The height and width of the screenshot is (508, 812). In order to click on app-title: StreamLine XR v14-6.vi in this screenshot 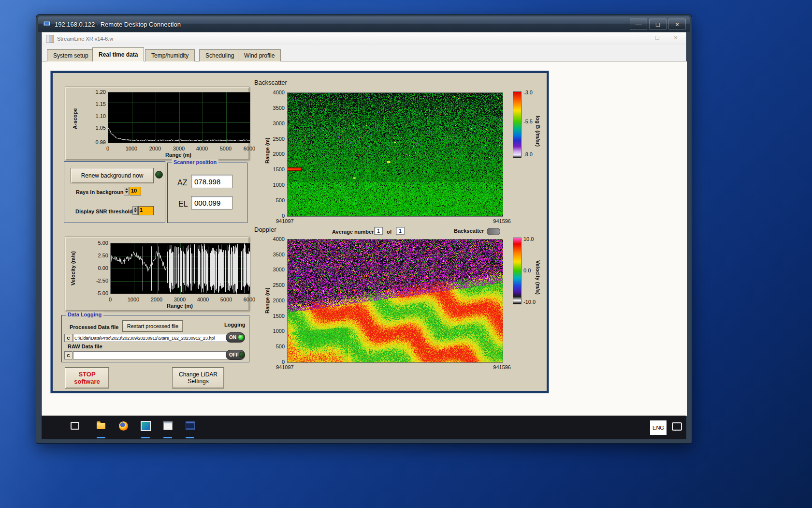, I will do `click(85, 39)`.